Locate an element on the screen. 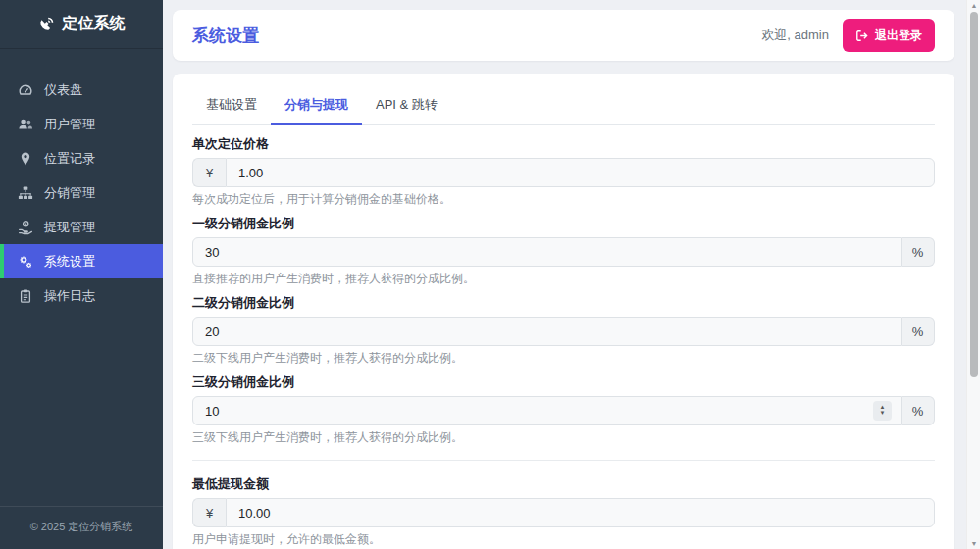  spinner-down-icon: ▼ is located at coordinates (883, 414).